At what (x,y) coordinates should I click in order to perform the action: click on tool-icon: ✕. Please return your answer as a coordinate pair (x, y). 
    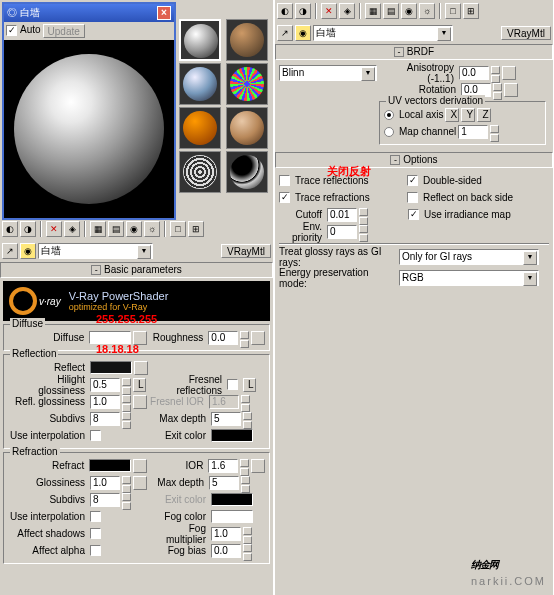
    Looking at the image, I should click on (329, 11).